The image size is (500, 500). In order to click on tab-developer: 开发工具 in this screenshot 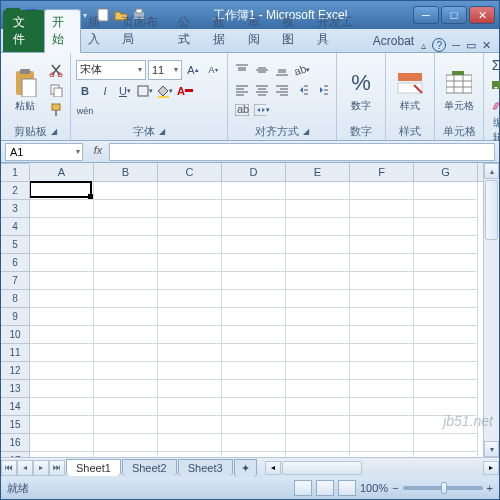, I will do `click(338, 31)`.